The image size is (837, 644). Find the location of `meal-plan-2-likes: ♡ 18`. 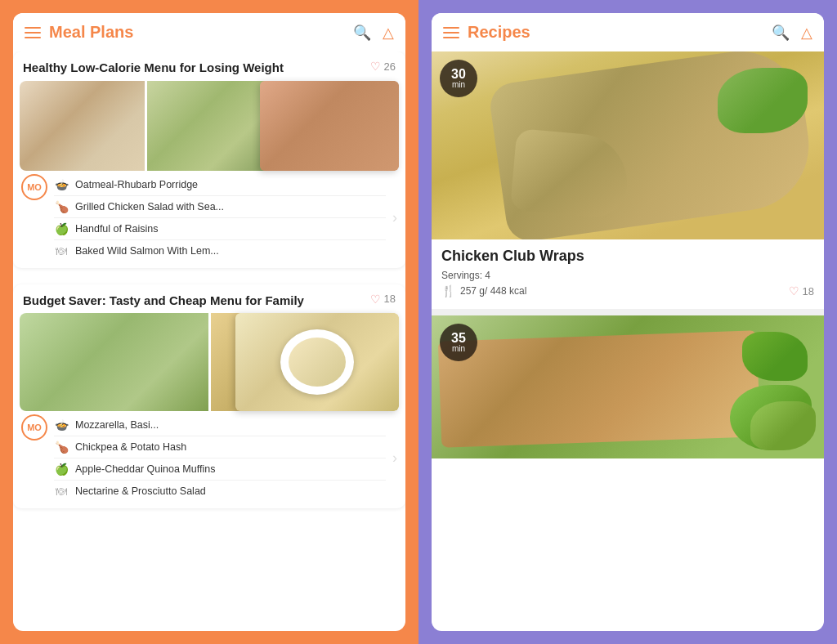

meal-plan-2-likes: ♡ 18 is located at coordinates (383, 299).